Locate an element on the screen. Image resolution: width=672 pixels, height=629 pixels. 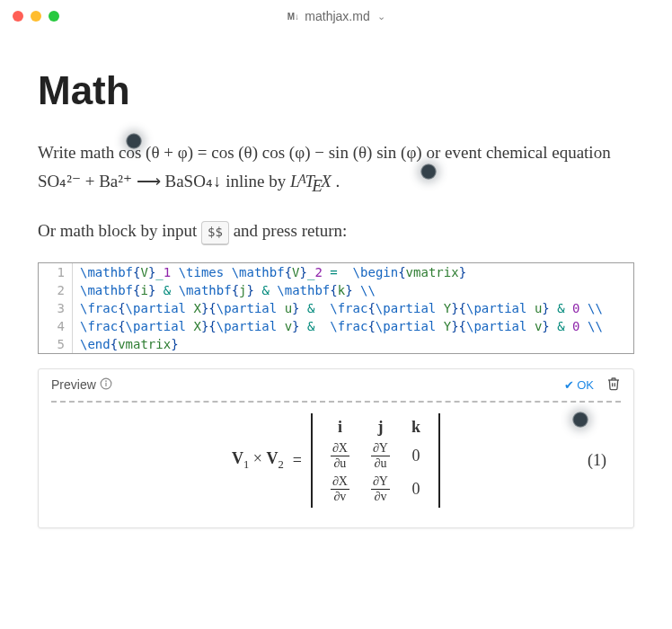
latex-code-block: 1 \mathbf{V}_1 \times \mathbf{V}_2 = \be… is located at coordinates (336, 308).